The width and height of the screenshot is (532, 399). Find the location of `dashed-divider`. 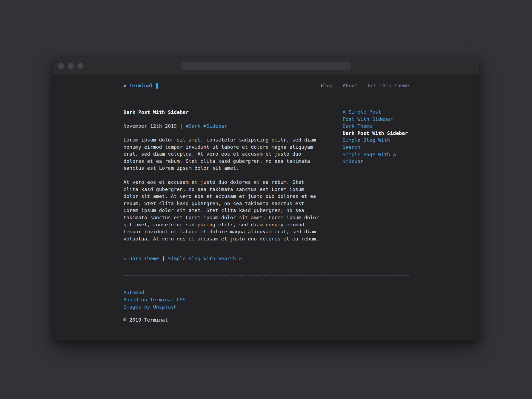

dashed-divider is located at coordinates (266, 275).